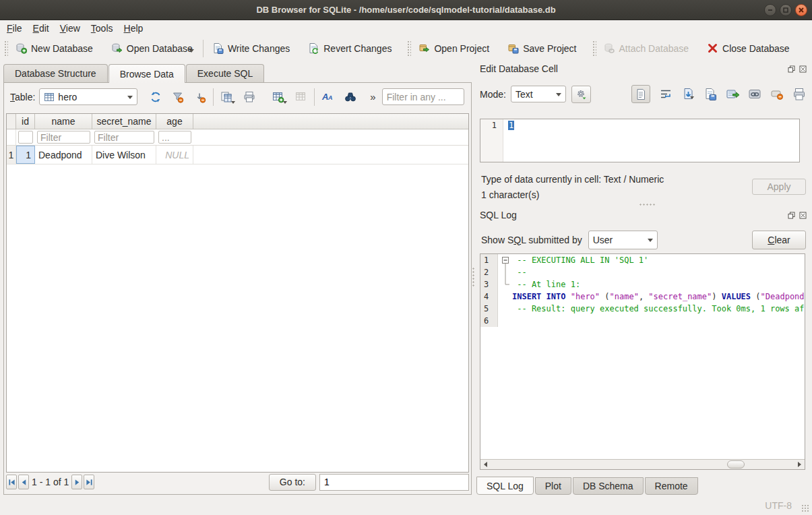 The width and height of the screenshot is (812, 515). What do you see at coordinates (77, 482) in the screenshot?
I see `next-record-button` at bounding box center [77, 482].